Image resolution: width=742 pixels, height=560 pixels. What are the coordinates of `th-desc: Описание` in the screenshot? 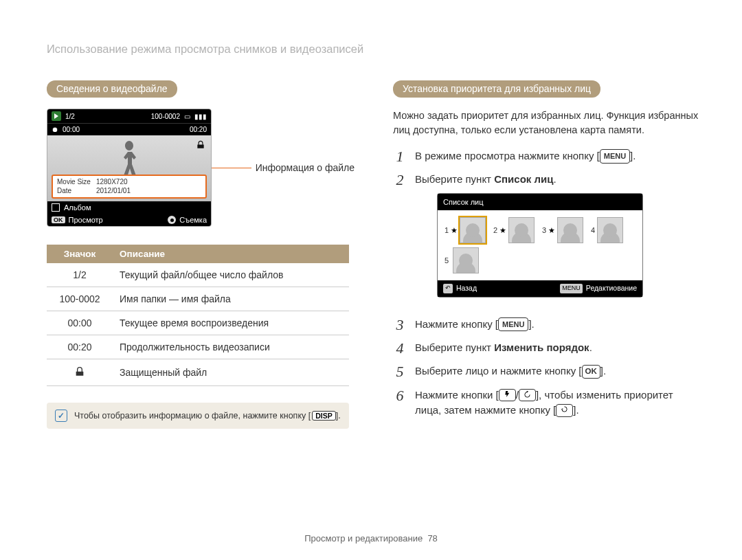 It's located at (231, 254).